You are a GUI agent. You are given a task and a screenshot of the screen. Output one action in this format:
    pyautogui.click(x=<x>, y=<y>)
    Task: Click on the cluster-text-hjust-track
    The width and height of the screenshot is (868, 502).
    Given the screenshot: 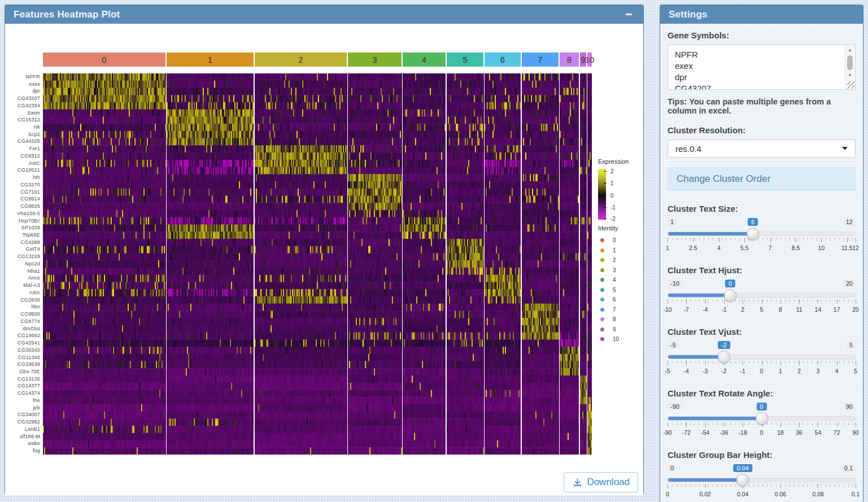 What is the action you would take?
    pyautogui.click(x=761, y=295)
    